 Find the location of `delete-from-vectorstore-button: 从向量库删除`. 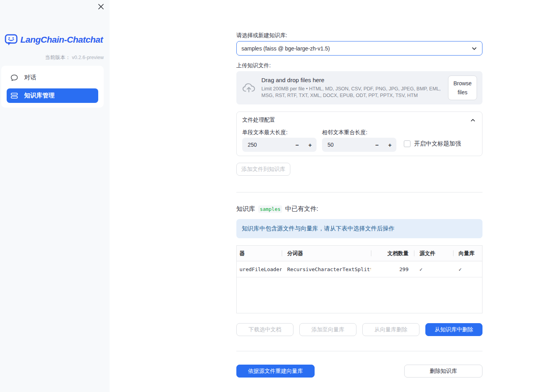

delete-from-vectorstore-button: 从向量库删除 is located at coordinates (391, 329).